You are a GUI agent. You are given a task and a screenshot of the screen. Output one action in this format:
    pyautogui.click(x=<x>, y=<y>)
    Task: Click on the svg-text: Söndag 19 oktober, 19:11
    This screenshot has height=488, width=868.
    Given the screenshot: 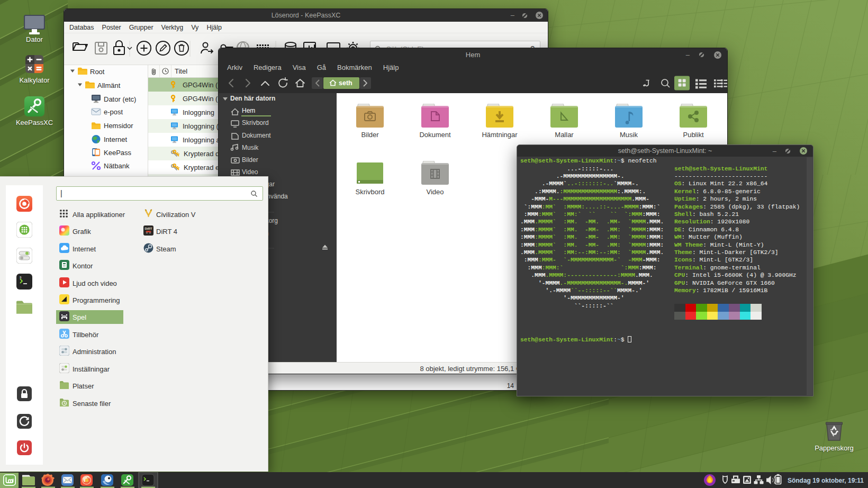 What is the action you would take?
    pyautogui.click(x=826, y=481)
    